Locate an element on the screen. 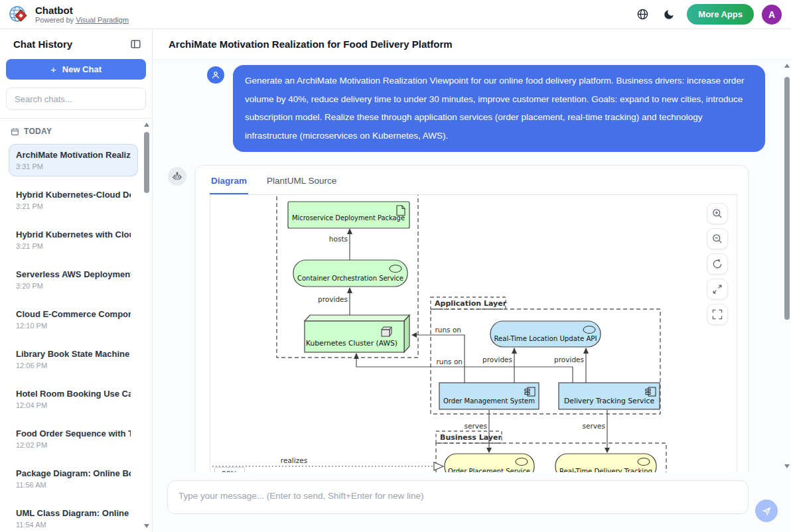 The image size is (791, 532). chat-history-item: Package Diagram: Online Bo...11:56 AM is located at coordinates (73, 479).